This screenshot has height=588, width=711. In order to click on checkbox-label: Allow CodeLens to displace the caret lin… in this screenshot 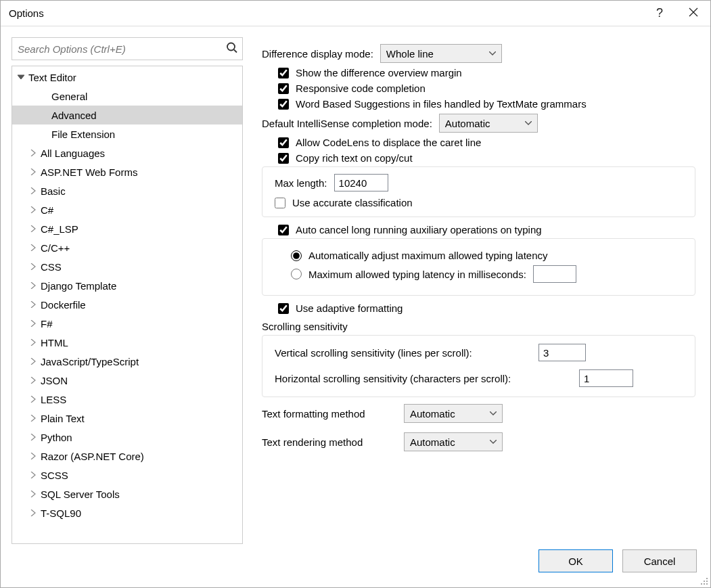, I will do `click(388, 142)`.